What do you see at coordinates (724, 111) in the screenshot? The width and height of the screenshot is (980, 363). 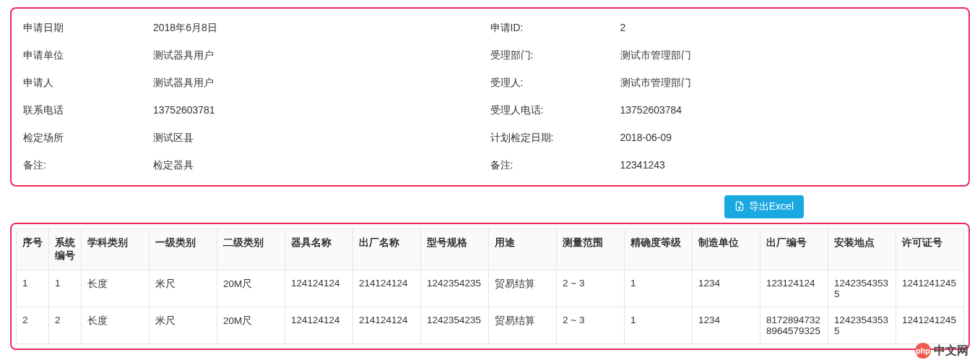 I see `info-cell-right: 受理人电话: 13752603784` at bounding box center [724, 111].